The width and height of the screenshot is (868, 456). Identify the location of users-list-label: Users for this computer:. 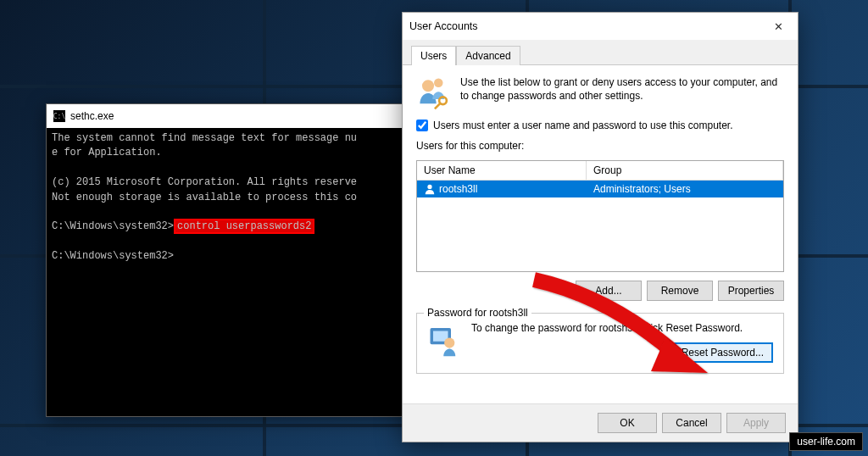
(600, 146).